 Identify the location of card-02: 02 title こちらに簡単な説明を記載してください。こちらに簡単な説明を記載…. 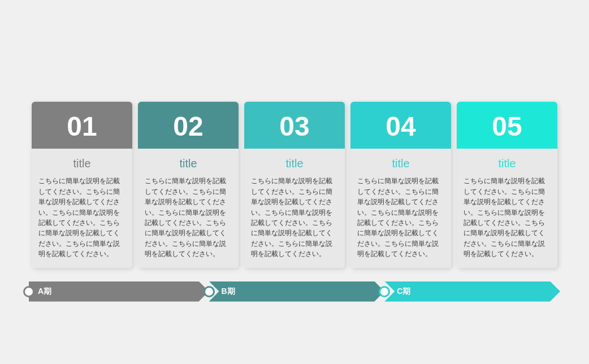
(188, 184).